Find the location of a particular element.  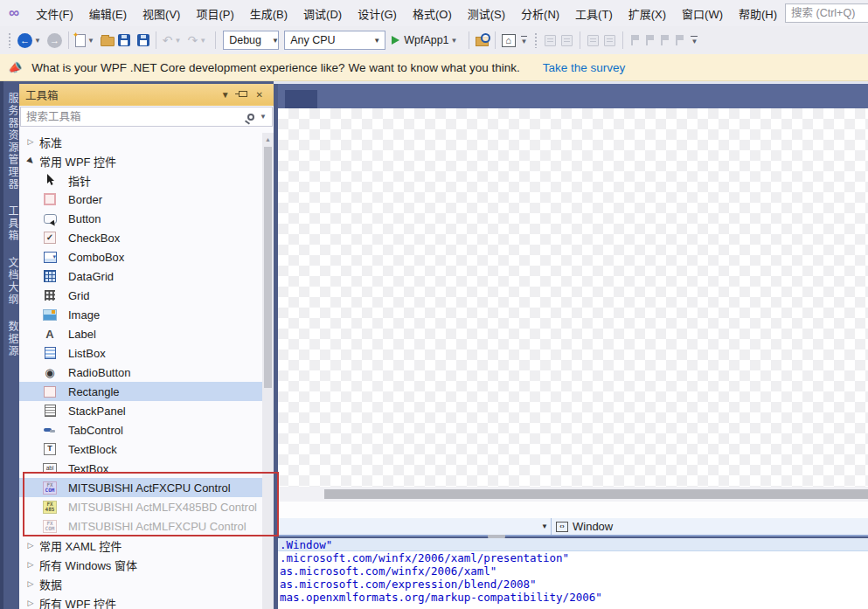

toolbox-item-grid: Grid is located at coordinates (147, 295).